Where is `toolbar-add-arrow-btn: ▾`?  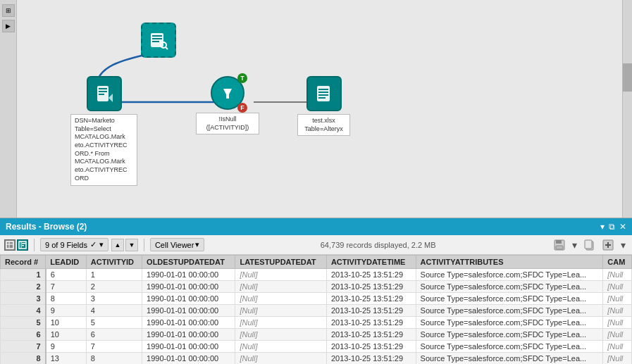 toolbar-add-arrow-btn: ▾ is located at coordinates (623, 245).